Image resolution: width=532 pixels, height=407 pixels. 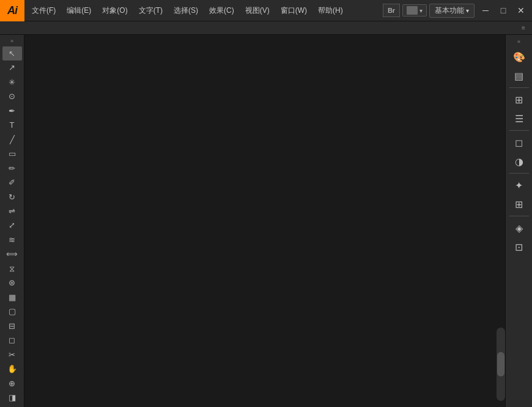 I want to click on panel-gradient: ◑, so click(x=519, y=161).